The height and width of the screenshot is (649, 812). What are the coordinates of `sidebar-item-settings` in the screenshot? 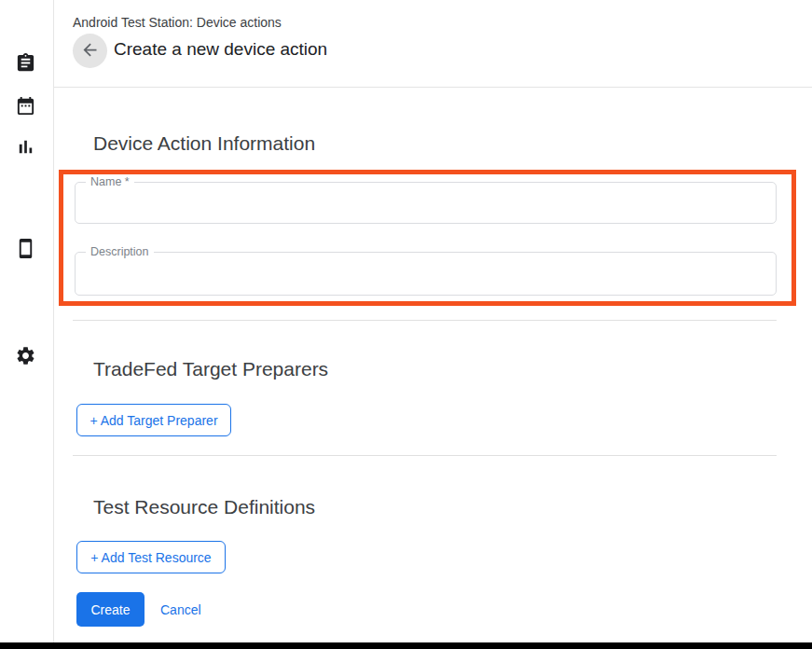 It's located at (25, 355).